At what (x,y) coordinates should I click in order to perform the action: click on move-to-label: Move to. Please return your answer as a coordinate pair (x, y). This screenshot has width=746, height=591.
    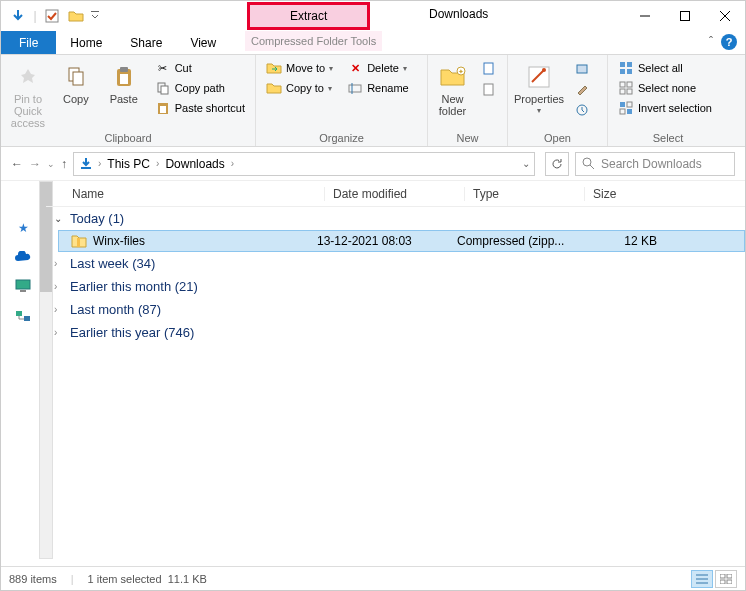
    Looking at the image, I should click on (306, 68).